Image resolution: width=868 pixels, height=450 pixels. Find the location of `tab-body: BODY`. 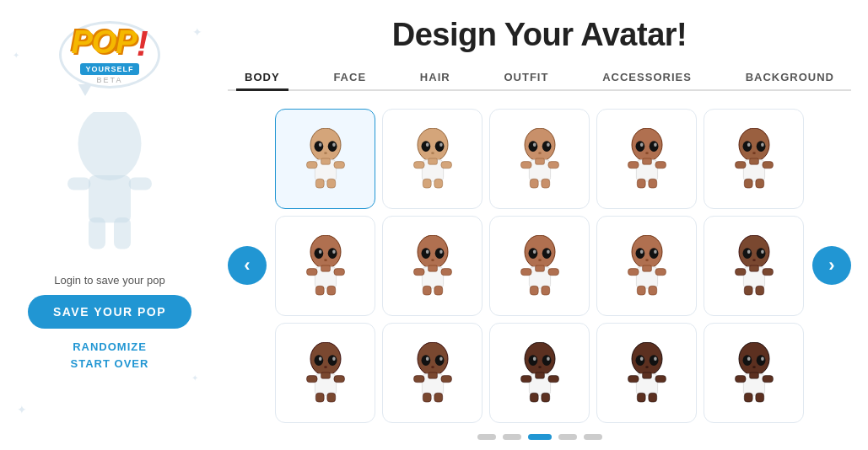

tab-body: BODY is located at coordinates (262, 78).